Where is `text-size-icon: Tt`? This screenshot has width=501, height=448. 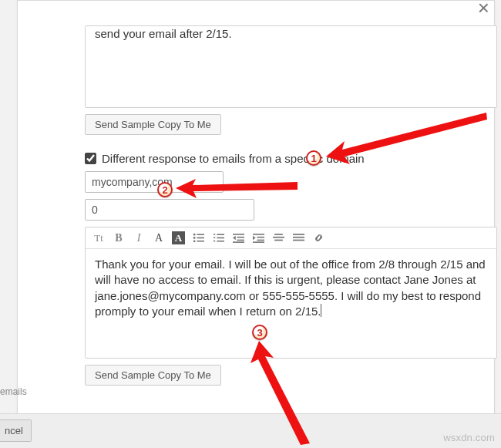
text-size-icon: Tt is located at coordinates (99, 238).